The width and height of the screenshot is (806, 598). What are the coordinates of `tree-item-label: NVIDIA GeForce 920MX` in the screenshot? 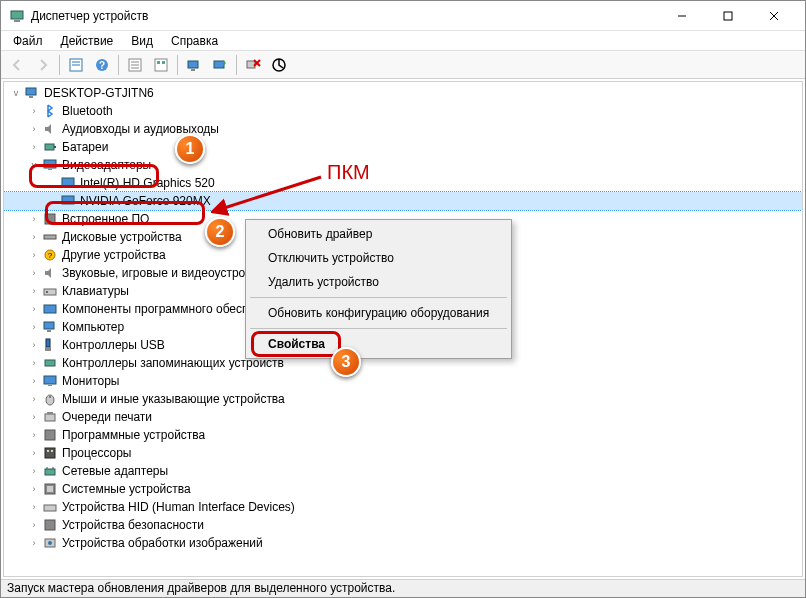 It's located at (146, 201).